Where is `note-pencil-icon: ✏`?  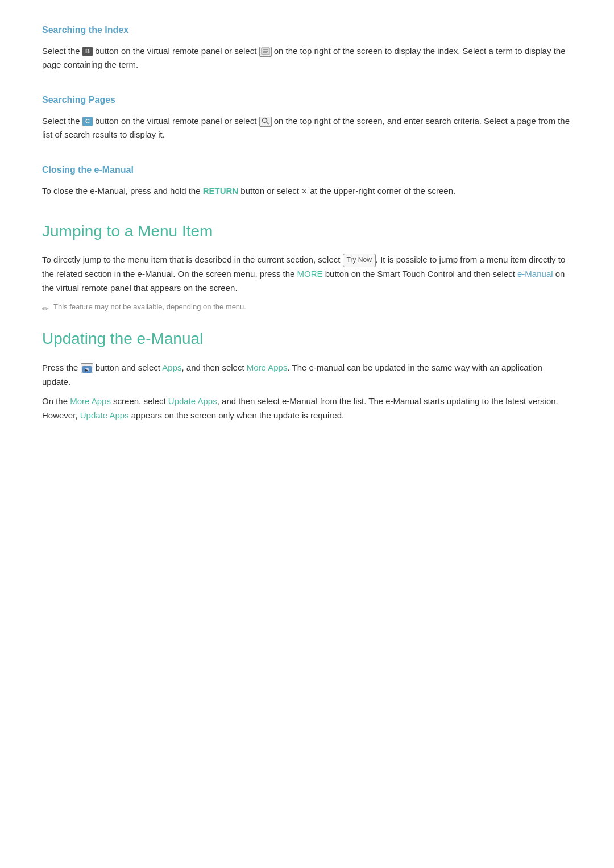 note-pencil-icon: ✏ is located at coordinates (45, 309).